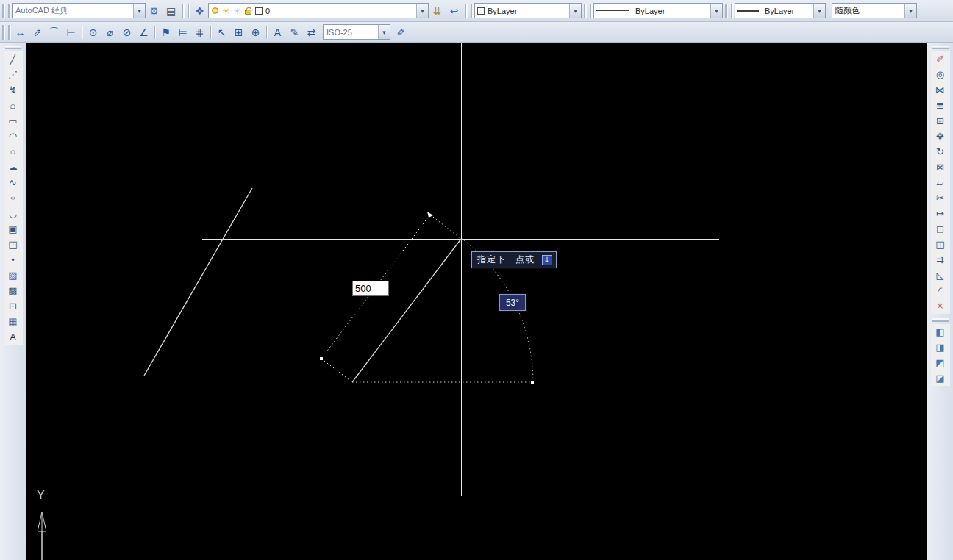  I want to click on layer-vp-freeze-icon: ☀, so click(237, 10).